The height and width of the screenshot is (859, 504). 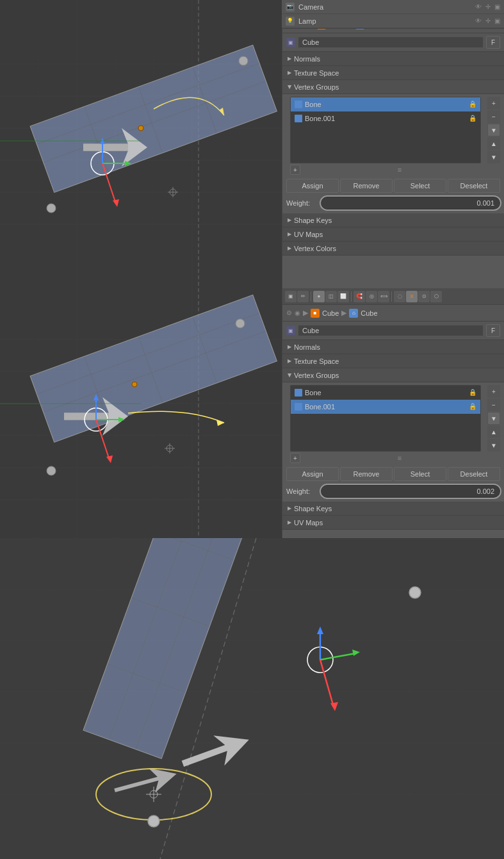 I want to click on mirror-icon-mid: ⟺, so click(x=384, y=297).